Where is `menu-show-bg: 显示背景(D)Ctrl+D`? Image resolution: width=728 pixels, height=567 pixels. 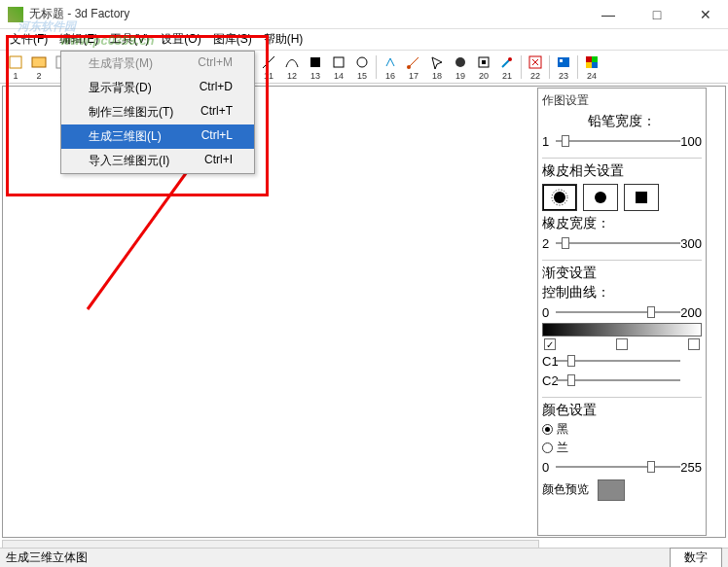
menu-show-bg: 显示背景(D)Ctrl+D is located at coordinates (158, 88).